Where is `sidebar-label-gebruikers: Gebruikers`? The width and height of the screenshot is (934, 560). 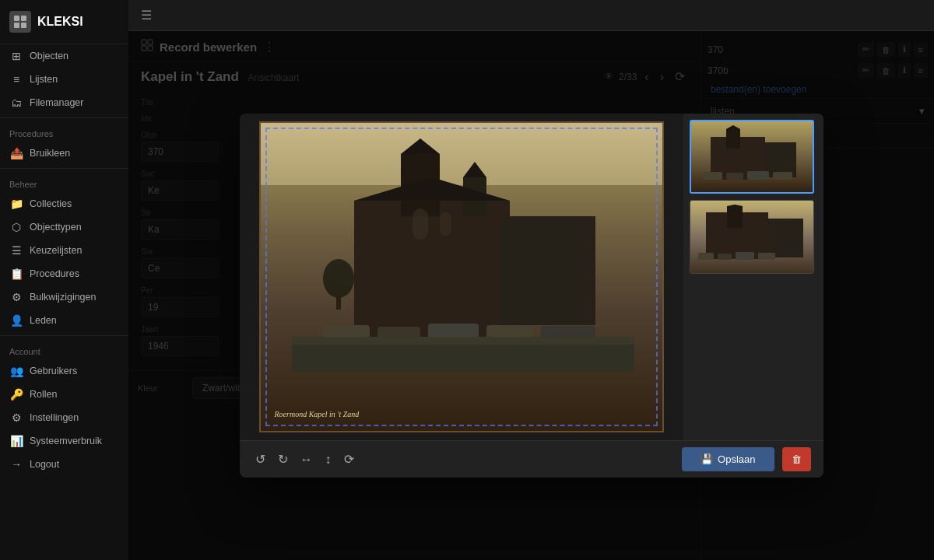
sidebar-label-gebruikers: Gebruikers is located at coordinates (53, 371).